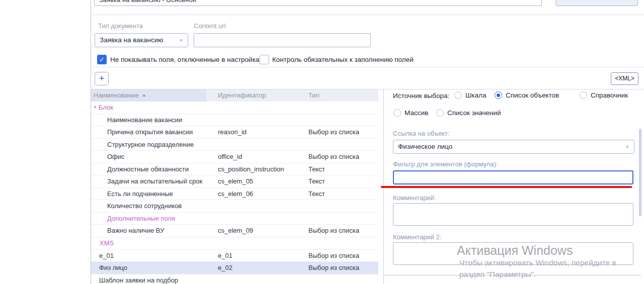 This screenshot has width=644, height=284. What do you see at coordinates (234, 170) in the screenshot?
I see `table-row: Должностные обязанностиcs_position_instr…` at bounding box center [234, 170].